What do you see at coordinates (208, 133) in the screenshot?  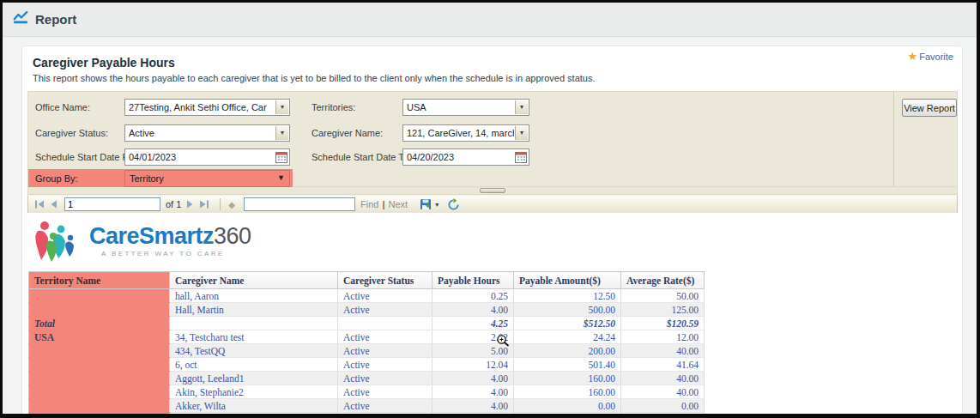 I see `caregiver-status-select: Active ▾` at bounding box center [208, 133].